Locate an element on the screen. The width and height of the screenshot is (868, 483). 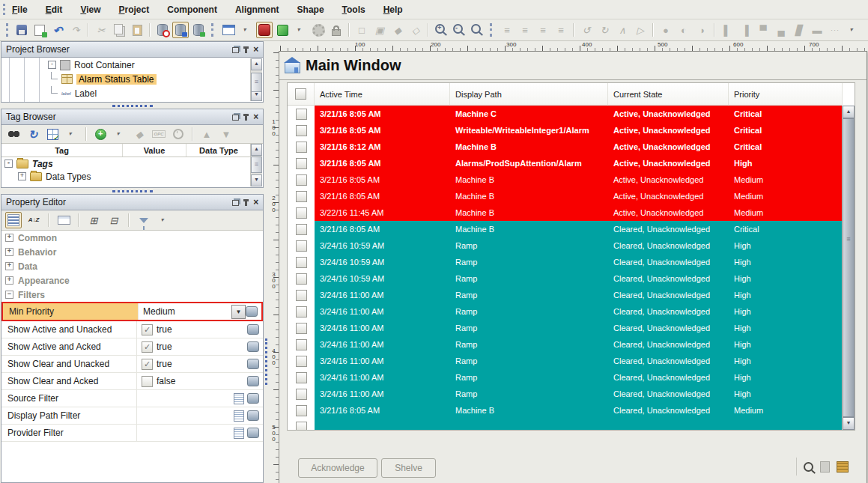
opc-browse-icon: OPC is located at coordinates (159, 134).